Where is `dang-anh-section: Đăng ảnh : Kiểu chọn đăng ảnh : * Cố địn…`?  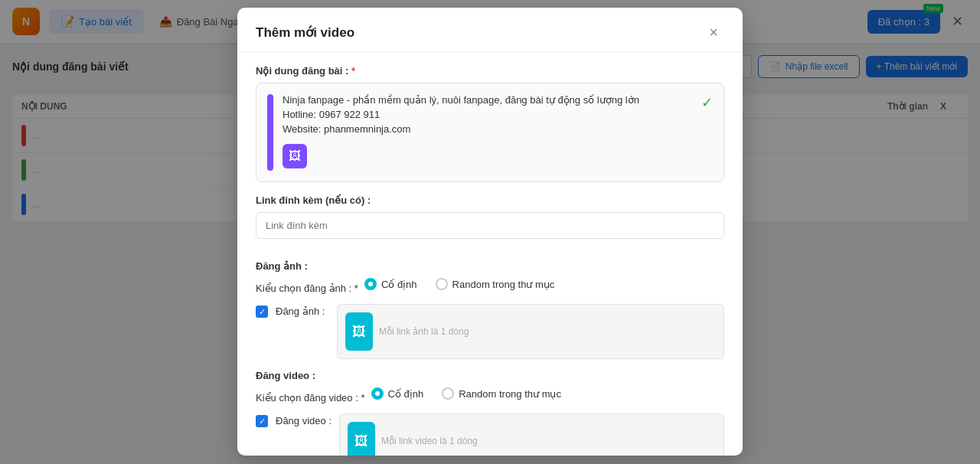
dang-anh-section: Đăng ảnh : Kiểu chọn đăng ảnh : * Cố địn… is located at coordinates (490, 309).